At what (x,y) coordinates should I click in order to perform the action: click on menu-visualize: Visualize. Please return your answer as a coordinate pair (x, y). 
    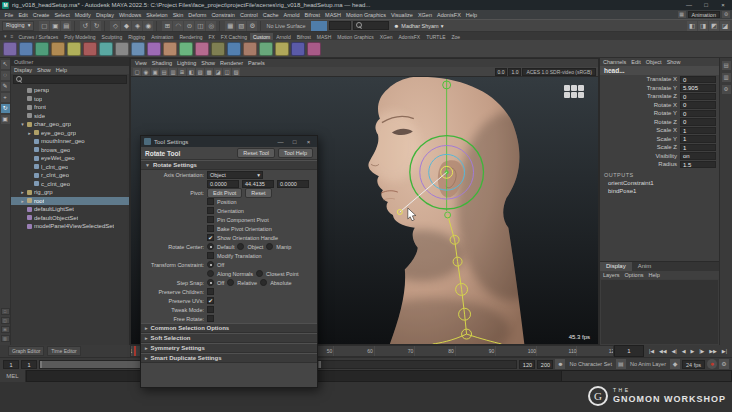
    Looking at the image, I should click on (402, 15).